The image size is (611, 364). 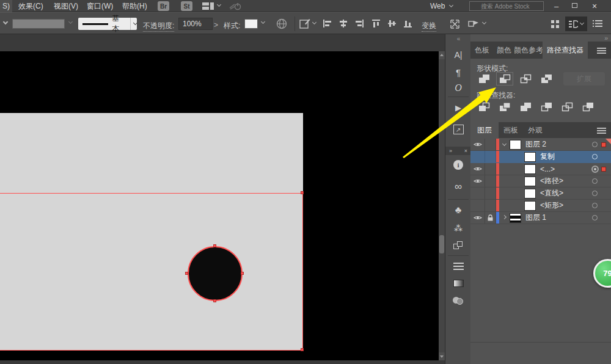 I want to click on stock-search-box, so click(x=507, y=6).